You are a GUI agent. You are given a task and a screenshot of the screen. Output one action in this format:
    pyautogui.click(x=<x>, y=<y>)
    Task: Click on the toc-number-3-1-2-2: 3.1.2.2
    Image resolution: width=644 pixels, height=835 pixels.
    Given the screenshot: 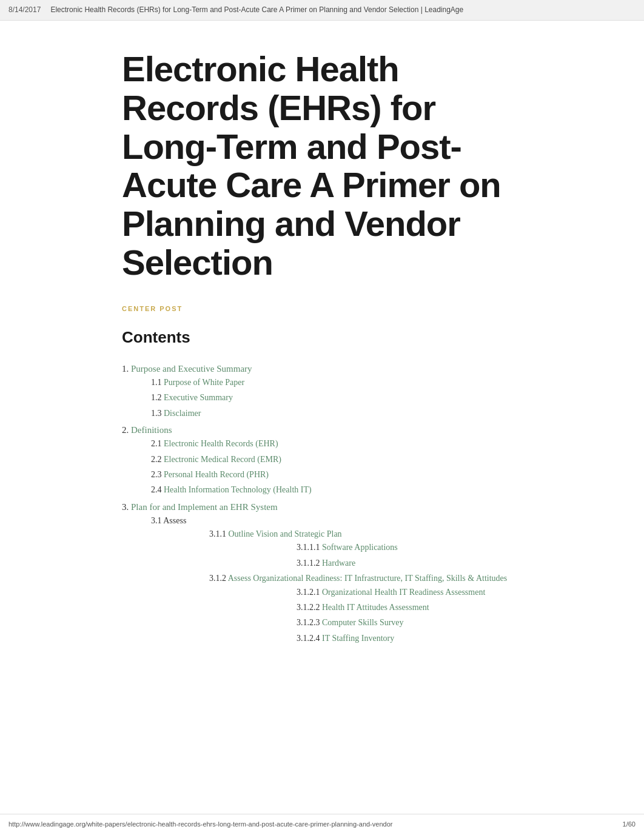 What is the action you would take?
    pyautogui.click(x=309, y=608)
    